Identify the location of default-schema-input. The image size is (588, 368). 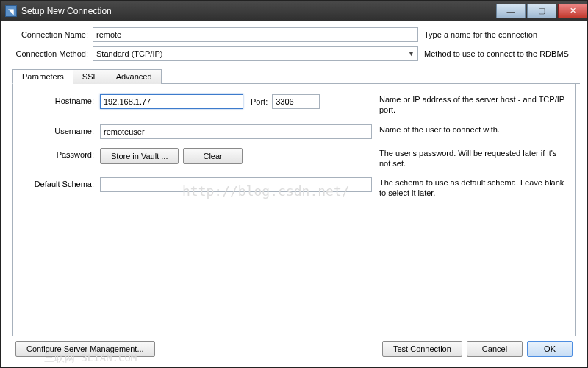
(236, 185).